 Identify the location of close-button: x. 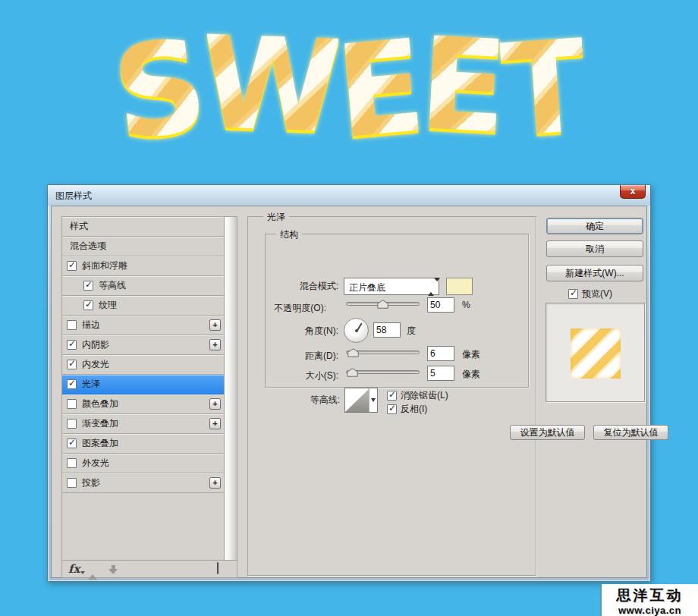
(633, 192).